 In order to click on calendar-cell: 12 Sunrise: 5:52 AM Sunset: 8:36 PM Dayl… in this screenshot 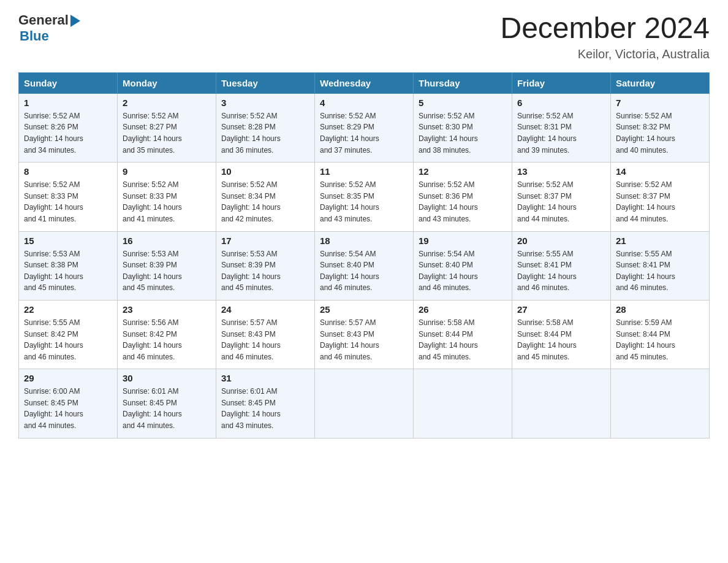, I will do `click(463, 197)`.